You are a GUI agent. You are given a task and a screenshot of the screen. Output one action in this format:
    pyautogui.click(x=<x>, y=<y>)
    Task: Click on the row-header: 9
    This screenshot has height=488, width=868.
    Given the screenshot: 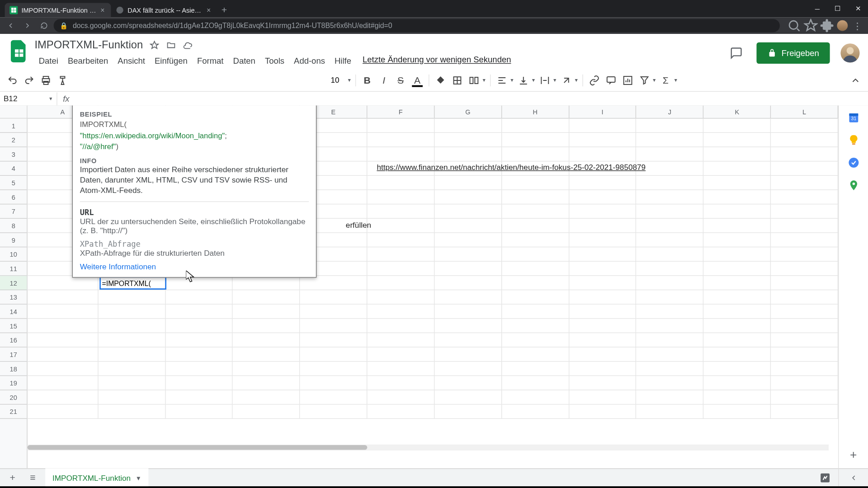 What is the action you would take?
    pyautogui.click(x=14, y=240)
    